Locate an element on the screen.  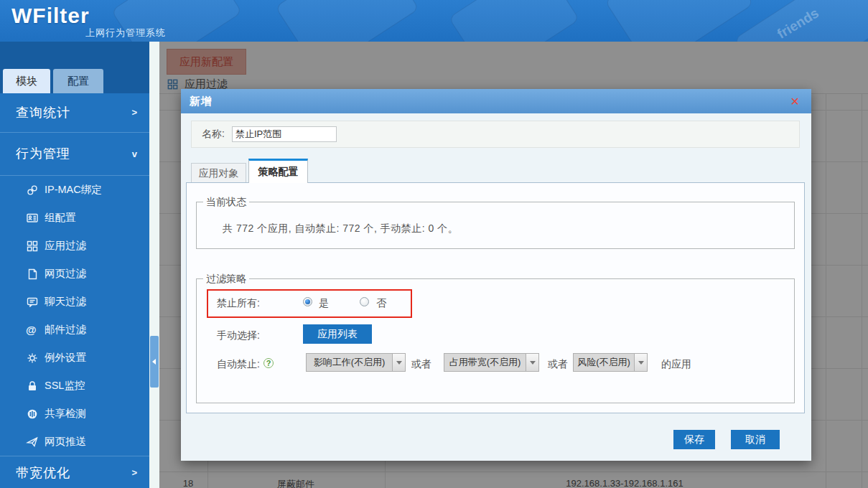
manual-select-label: 手动选择: is located at coordinates (238, 336).